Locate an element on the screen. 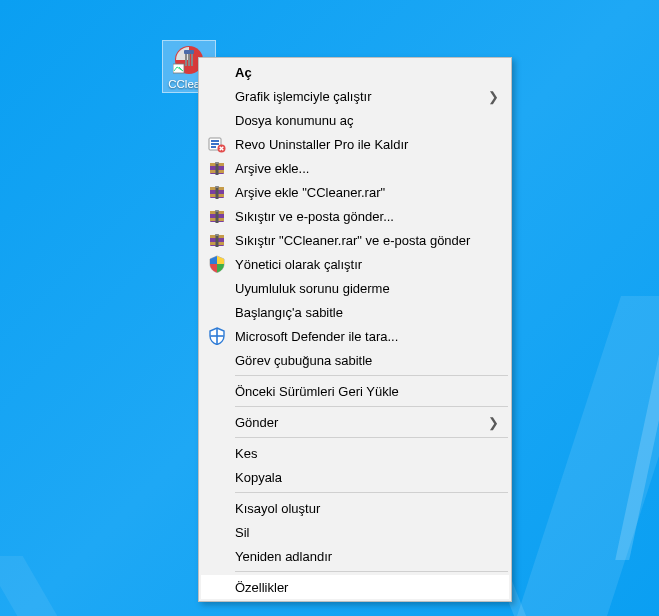 This screenshot has width=659, height=616. menu-item-7: Sıkıştır "CCleaner.rar" ve e-posta gönde… is located at coordinates (355, 240).